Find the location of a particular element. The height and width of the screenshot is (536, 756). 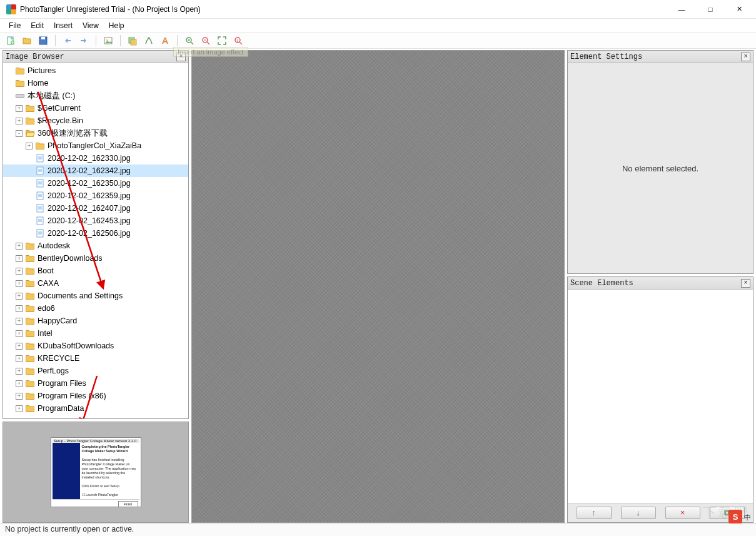

zoom-out-button is located at coordinates (206, 41).